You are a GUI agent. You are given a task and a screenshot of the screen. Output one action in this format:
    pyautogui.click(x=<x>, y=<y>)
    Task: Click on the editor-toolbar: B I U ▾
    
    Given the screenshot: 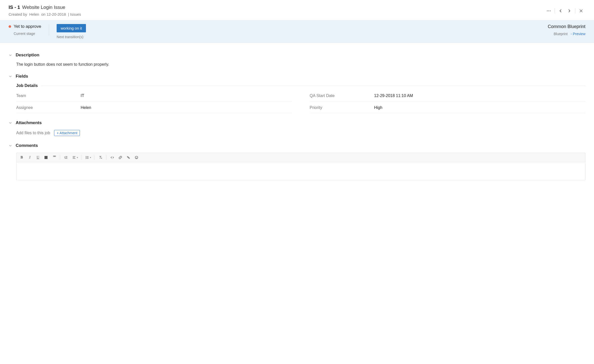 What is the action you would take?
    pyautogui.click(x=301, y=158)
    